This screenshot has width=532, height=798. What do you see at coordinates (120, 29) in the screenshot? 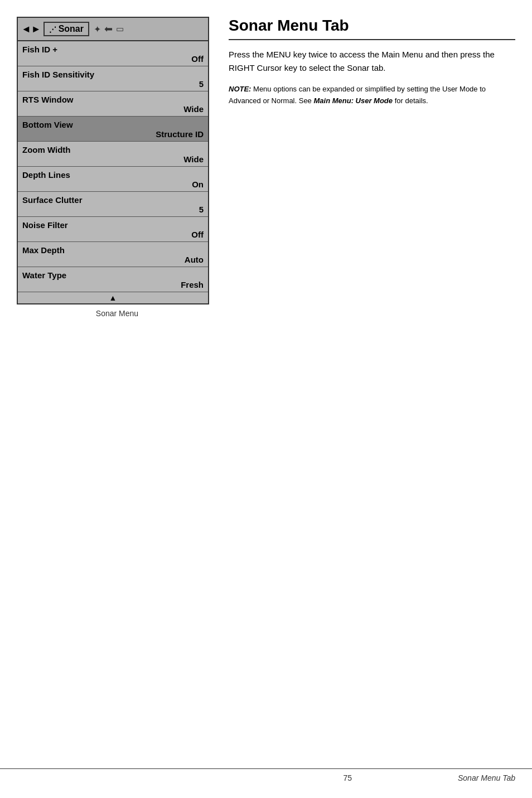
I see `camera-icon: ▭` at bounding box center [120, 29].